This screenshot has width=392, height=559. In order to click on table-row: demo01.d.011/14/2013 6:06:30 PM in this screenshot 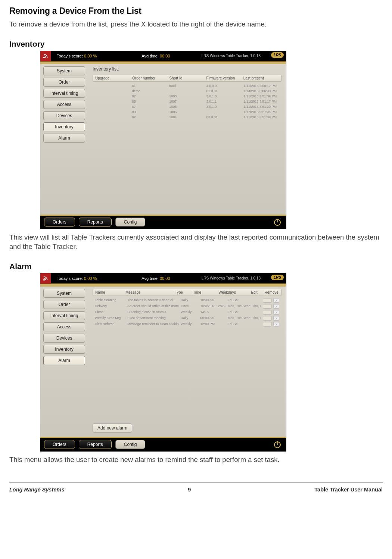, I will do `click(187, 91)`.